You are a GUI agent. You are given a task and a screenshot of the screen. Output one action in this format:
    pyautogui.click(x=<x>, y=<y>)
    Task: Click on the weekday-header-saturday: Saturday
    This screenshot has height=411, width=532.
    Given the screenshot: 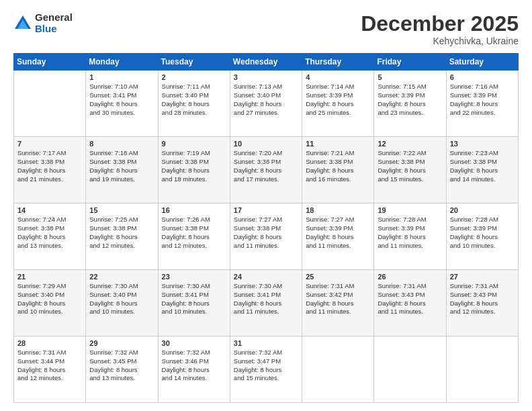 What is the action you would take?
    pyautogui.click(x=482, y=62)
    